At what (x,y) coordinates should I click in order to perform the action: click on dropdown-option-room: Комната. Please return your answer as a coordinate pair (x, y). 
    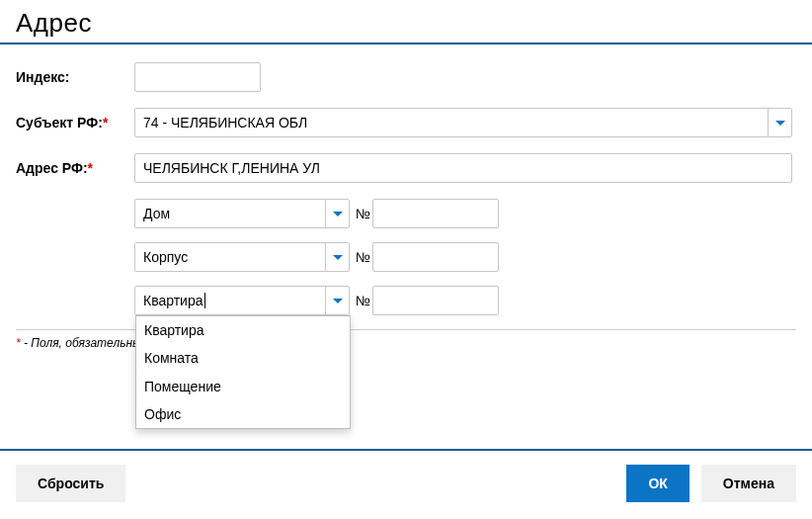
    Looking at the image, I should click on (243, 358).